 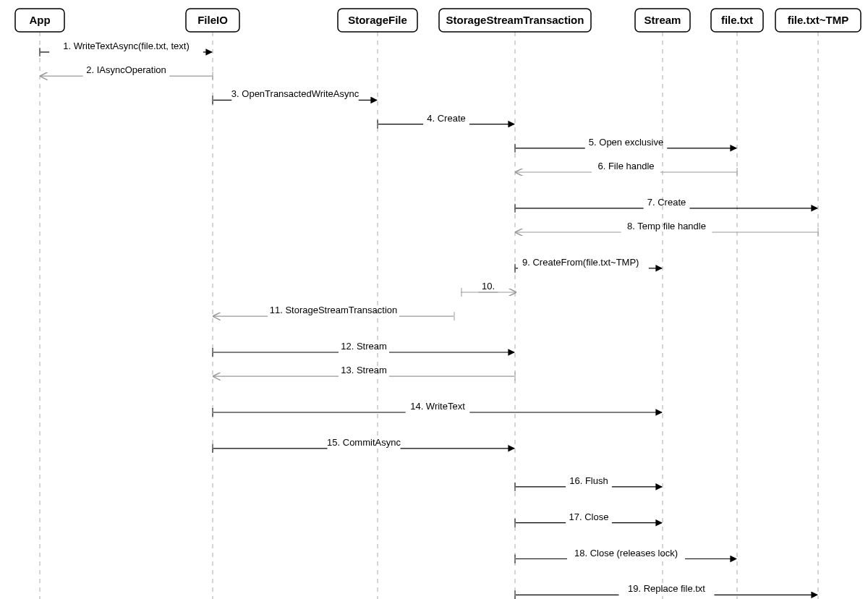 What do you see at coordinates (589, 480) in the screenshot?
I see `msg-label-16: 16. Flush` at bounding box center [589, 480].